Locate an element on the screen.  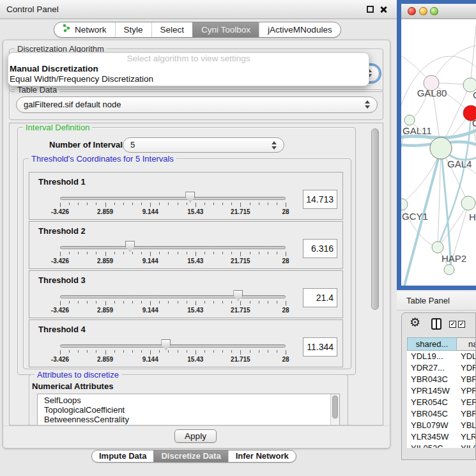
gear-icon: ⚙ is located at coordinates (415, 323).